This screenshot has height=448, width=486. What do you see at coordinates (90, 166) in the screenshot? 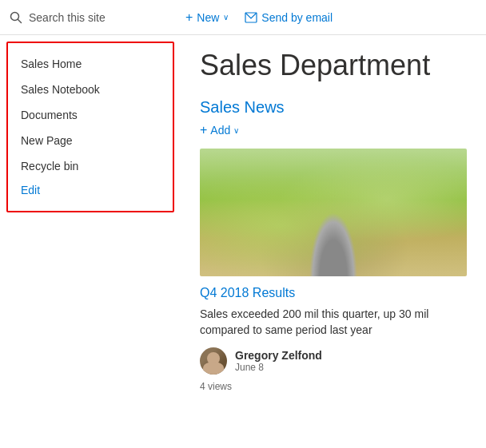
I see `sidebar-item-recycle-bin: Recycle bin` at bounding box center [90, 166].